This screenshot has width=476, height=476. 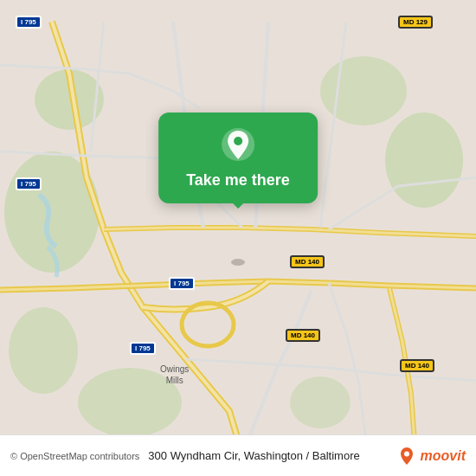 What do you see at coordinates (29, 183) in the screenshot?
I see `highway-badge-i795-mid-left: I 795` at bounding box center [29, 183].